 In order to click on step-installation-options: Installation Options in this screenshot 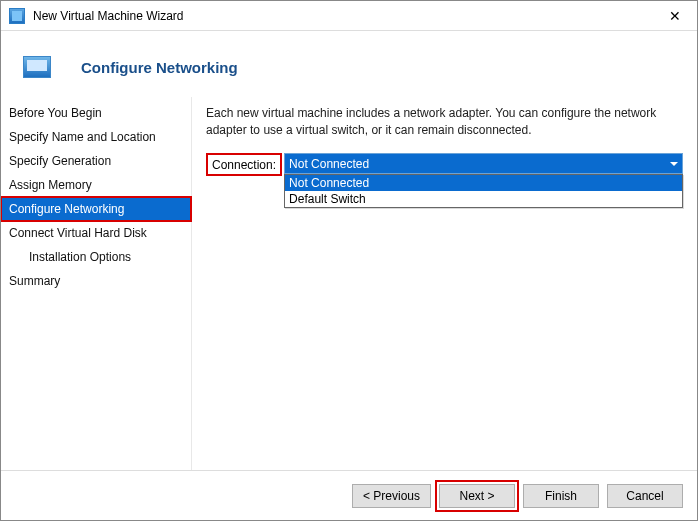, I will do `click(96, 257)`.